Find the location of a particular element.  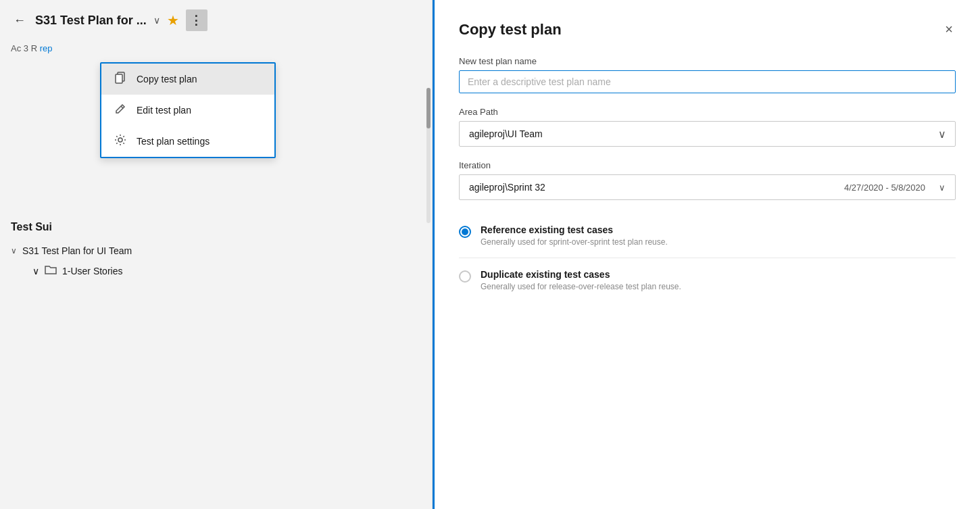

iteration-form-group: Iteration agileproj\Sprint 32 4/27/2020 … is located at coordinates (707, 180).